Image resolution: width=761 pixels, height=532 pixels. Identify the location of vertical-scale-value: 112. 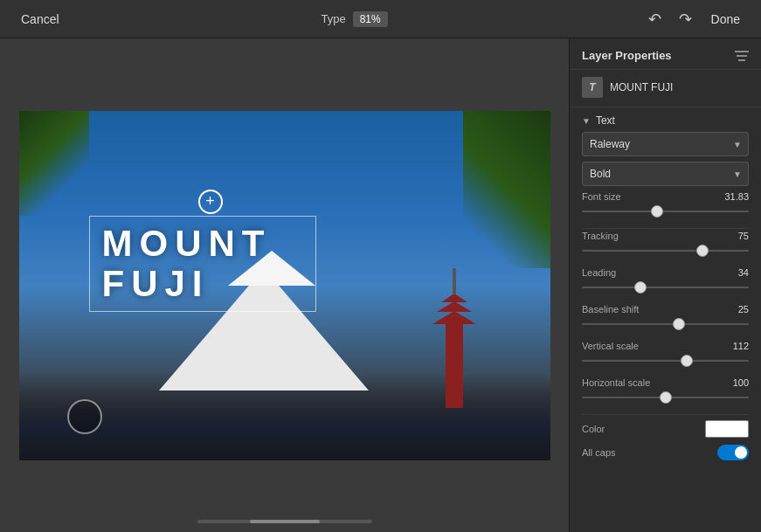
(736, 346).